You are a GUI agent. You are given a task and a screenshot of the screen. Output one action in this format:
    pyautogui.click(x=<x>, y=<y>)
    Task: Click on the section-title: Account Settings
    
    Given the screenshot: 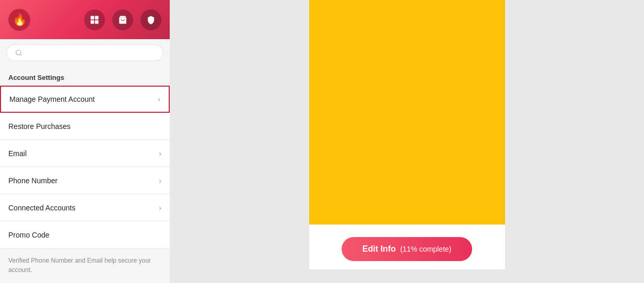 What is the action you would take?
    pyautogui.click(x=85, y=76)
    